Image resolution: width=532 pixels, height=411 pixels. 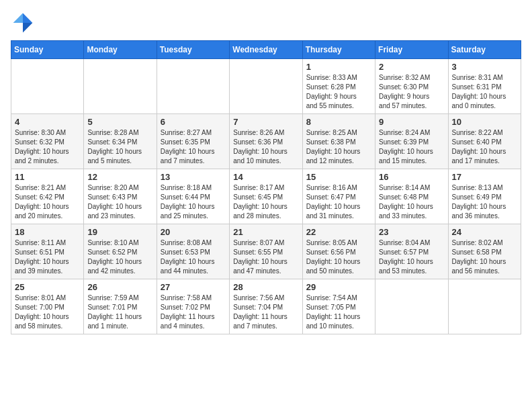 I want to click on calendar-cell: 1Sunrise: 8:33 AM Sunset: 6:28 PM Daylig…, so click(x=339, y=87).